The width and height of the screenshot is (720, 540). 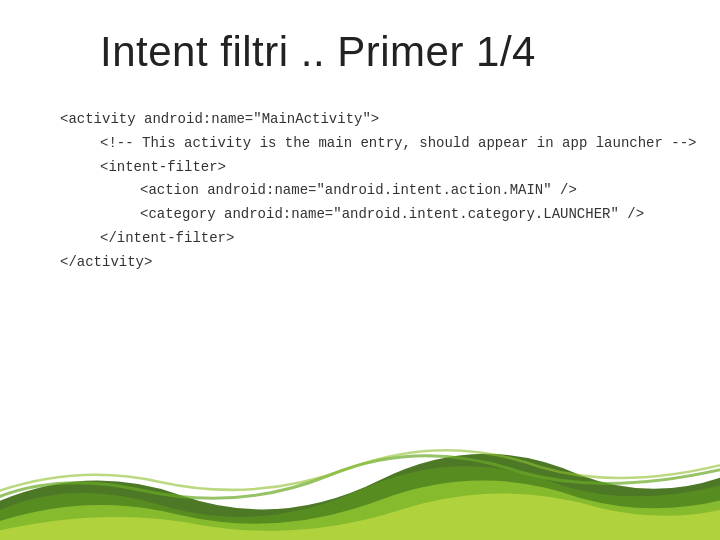 I want to click on code-line-7: </activity>, so click(x=370, y=263).